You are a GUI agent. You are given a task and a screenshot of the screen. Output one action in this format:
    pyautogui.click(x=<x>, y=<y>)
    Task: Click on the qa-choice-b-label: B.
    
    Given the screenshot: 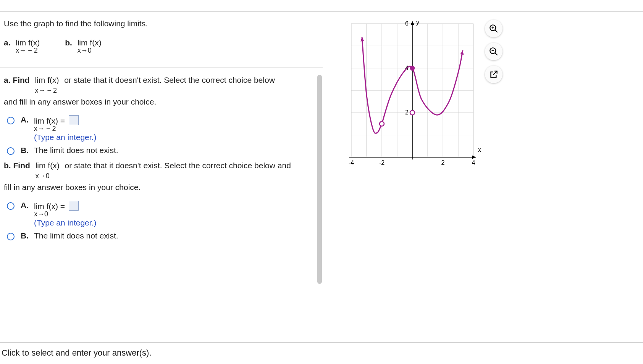 What is the action you would take?
    pyautogui.click(x=24, y=150)
    